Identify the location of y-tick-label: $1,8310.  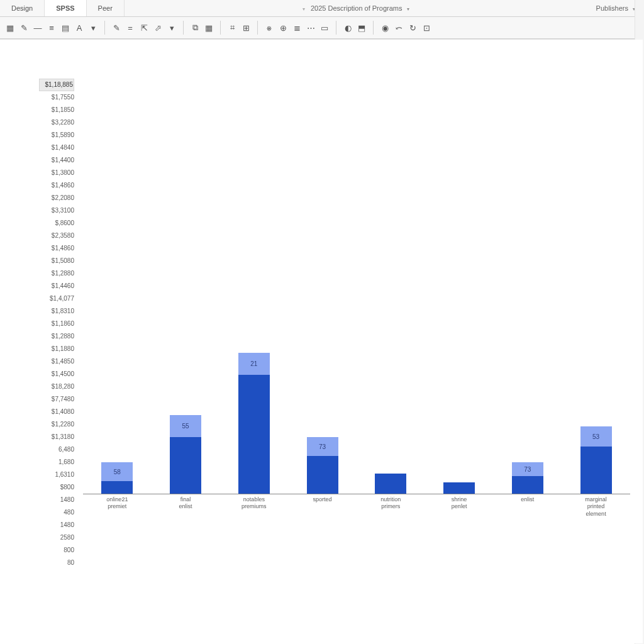
(57, 311).